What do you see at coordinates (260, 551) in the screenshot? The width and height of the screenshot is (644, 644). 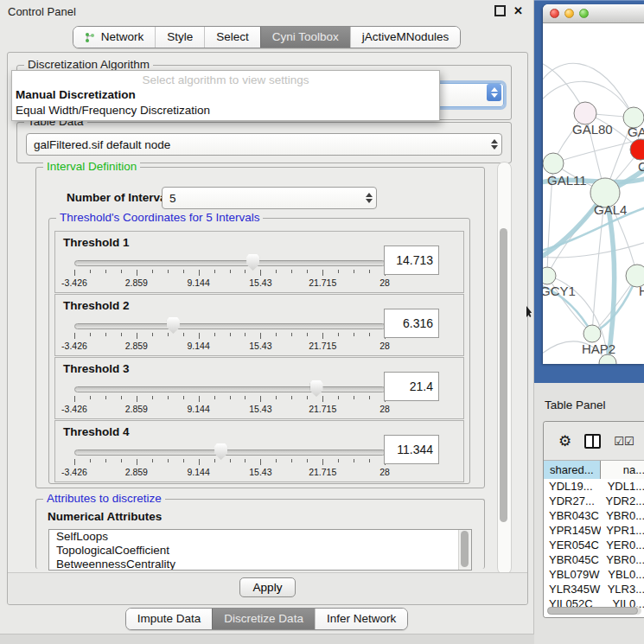 I see `list-item-topologicalcoefficient: TopologicalCoefficient` at bounding box center [260, 551].